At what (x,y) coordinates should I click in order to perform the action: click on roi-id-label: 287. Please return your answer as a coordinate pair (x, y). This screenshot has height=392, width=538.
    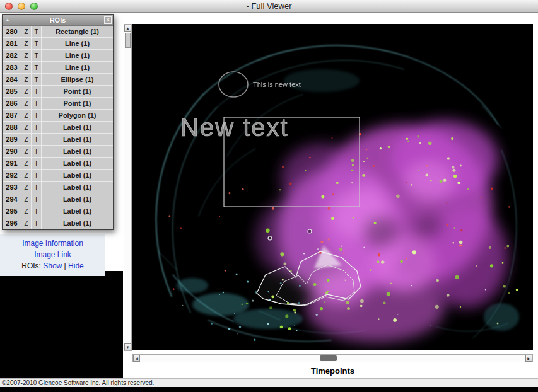
    Looking at the image, I should click on (12, 116).